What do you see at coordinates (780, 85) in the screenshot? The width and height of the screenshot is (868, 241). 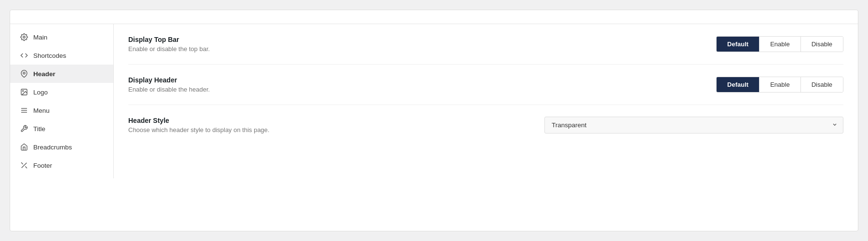 I see `btn-group-display-header: DefaultEnableDisable` at bounding box center [780, 85].